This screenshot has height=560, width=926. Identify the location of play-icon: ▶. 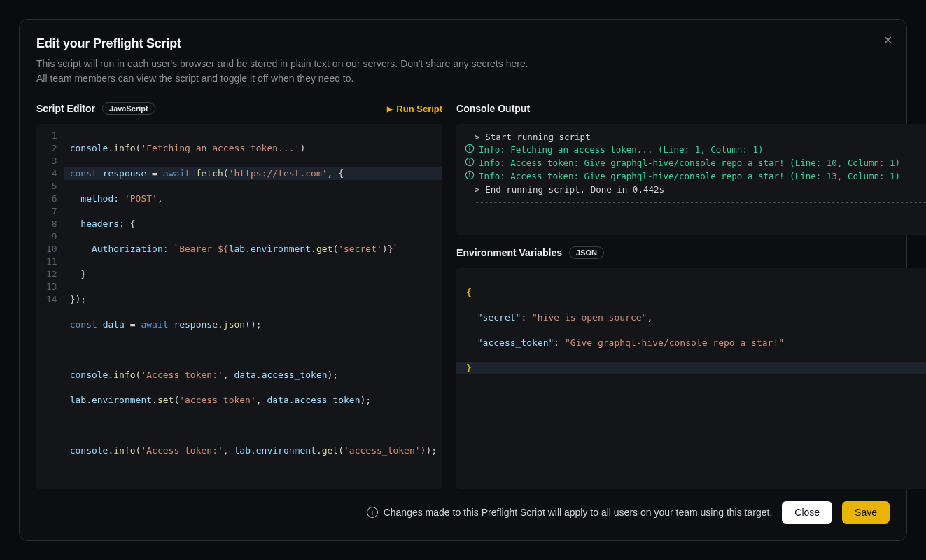
(390, 109).